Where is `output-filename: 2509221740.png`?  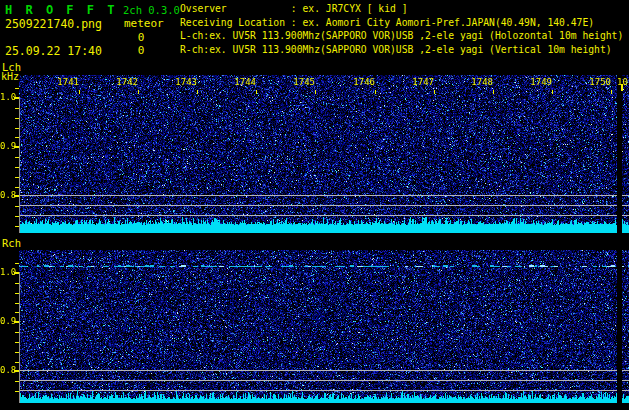
output-filename: 2509221740.png is located at coordinates (54, 24).